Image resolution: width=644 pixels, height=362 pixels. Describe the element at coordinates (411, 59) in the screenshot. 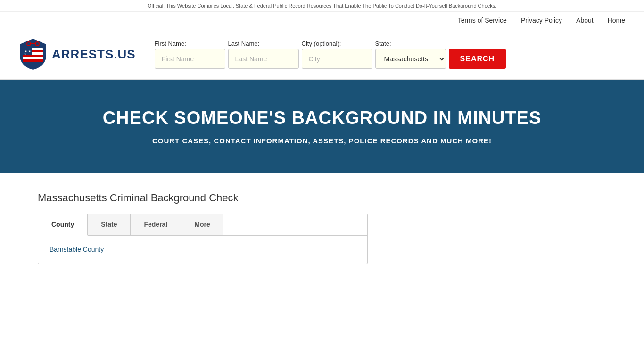

I see `state-select: Select State Alabama Alaska Arizona Arka…` at that location.